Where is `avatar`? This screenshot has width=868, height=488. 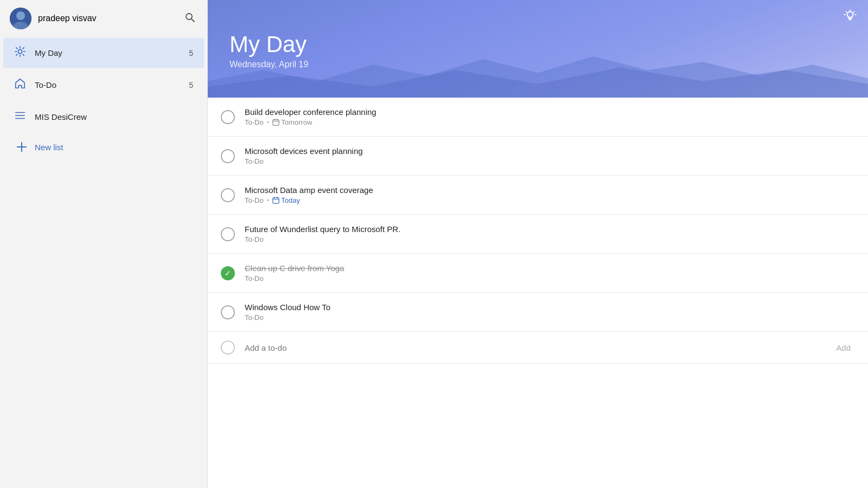 avatar is located at coordinates (21, 18).